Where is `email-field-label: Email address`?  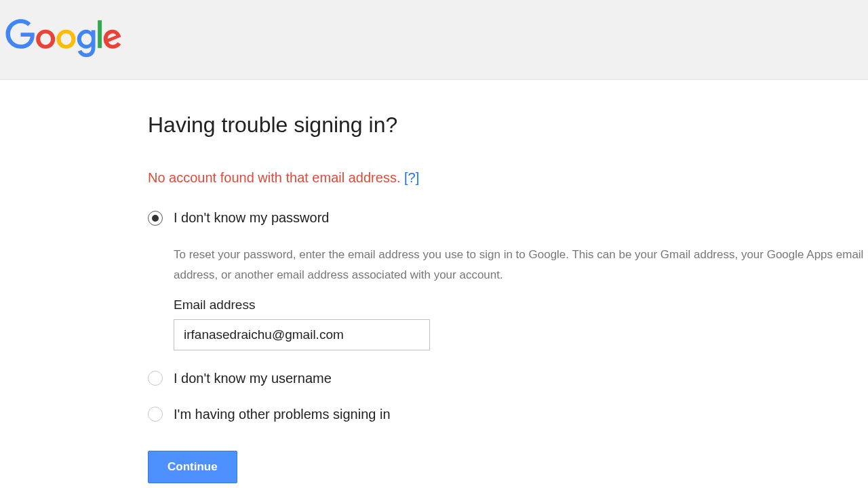
email-field-label: Email address is located at coordinates (521, 305).